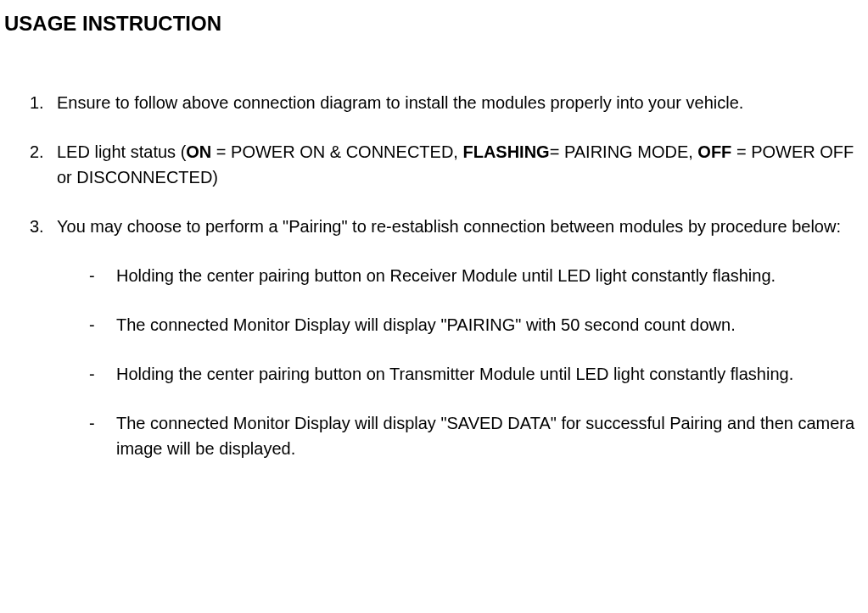 The image size is (868, 613). Describe the element at coordinates (37, 103) in the screenshot. I see `item-number: 1.` at that location.